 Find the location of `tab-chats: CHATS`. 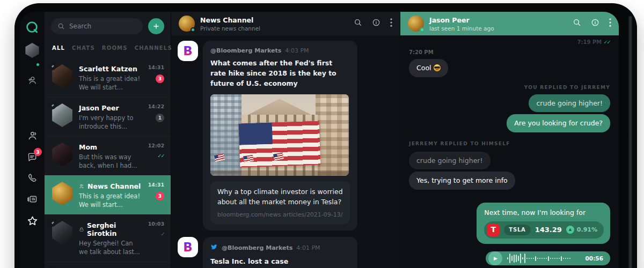

tab-chats: CHATS is located at coordinates (84, 48).